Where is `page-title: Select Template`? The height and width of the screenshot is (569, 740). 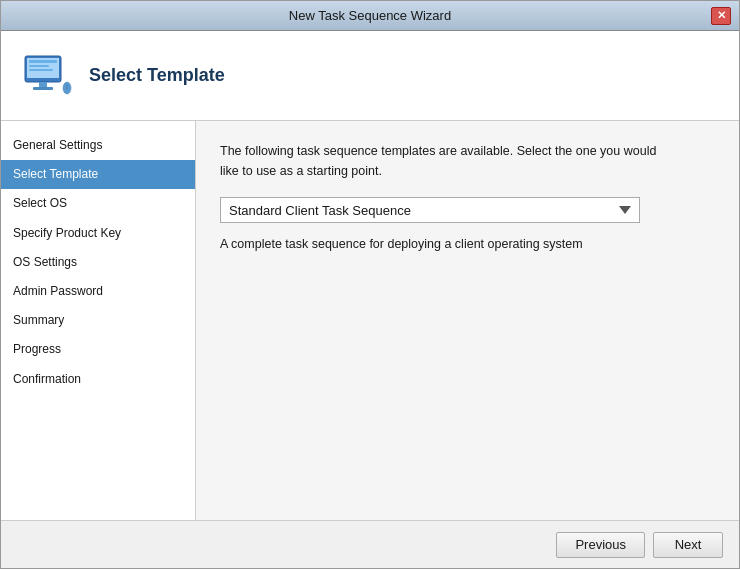 page-title: Select Template is located at coordinates (157, 76).